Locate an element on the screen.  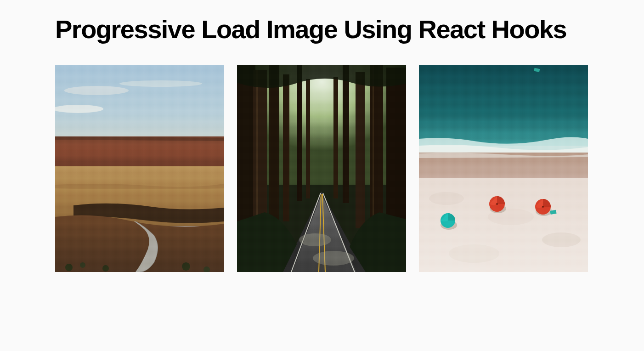
page-title: Progressive Load Image Using React Hooks is located at coordinates (322, 29).